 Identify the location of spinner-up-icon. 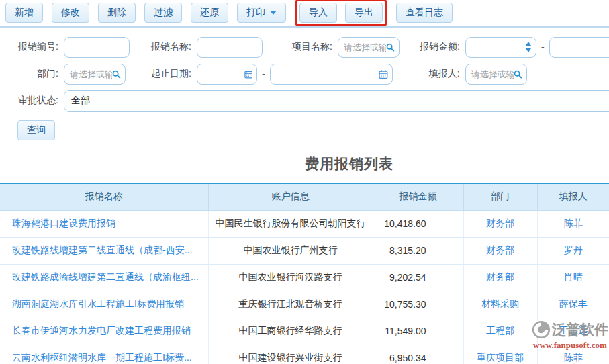
(528, 44).